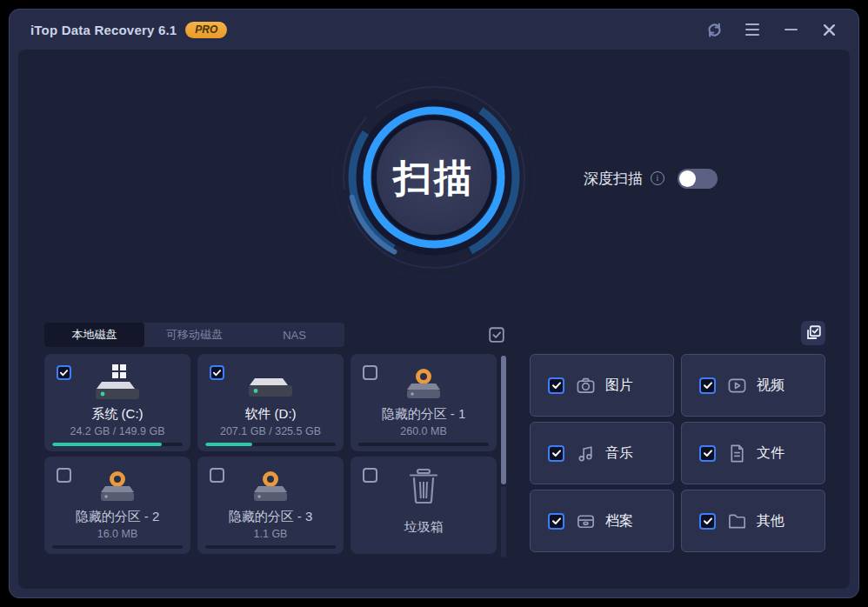 The width and height of the screenshot is (868, 607). I want to click on disk-name: 系统 (C:), so click(117, 414).